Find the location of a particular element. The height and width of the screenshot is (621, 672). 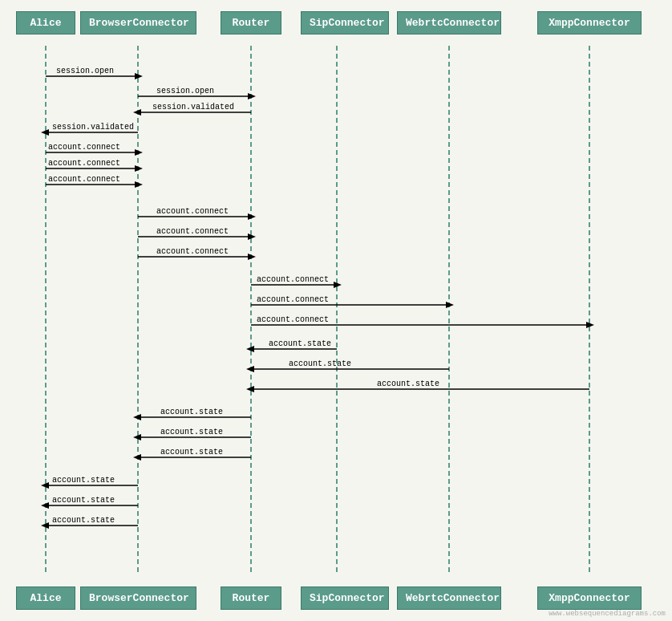

watermark: www.websequencediagrams.com is located at coordinates (607, 614).